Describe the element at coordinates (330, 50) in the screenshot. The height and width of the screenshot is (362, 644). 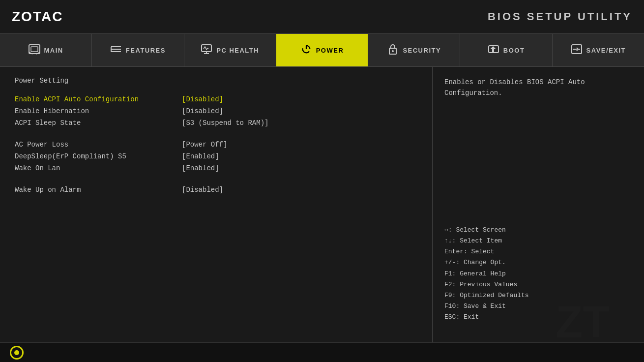
I see `tab-power-label: POWER` at that location.